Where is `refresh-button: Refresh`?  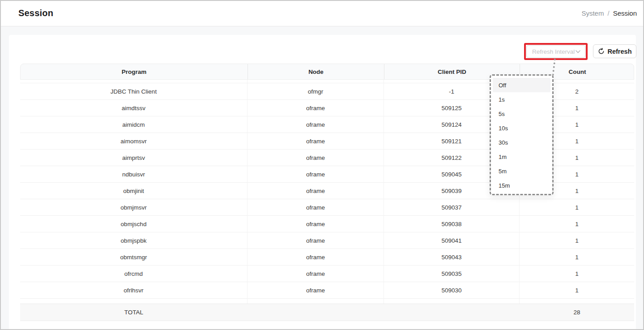
refresh-button: Refresh is located at coordinates (615, 51).